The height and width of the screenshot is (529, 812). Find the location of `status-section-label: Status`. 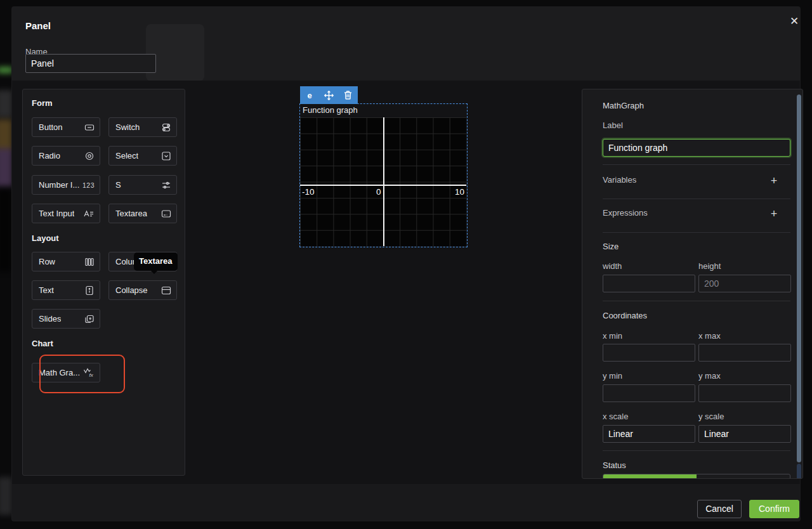

status-section-label: Status is located at coordinates (614, 466).